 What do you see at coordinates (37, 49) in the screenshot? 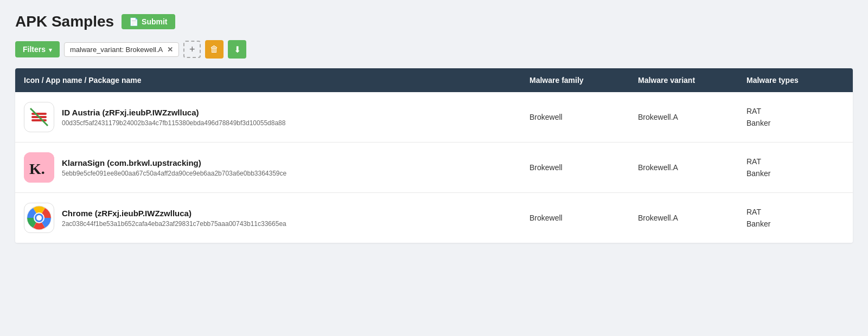
I see `filters-button: Filters` at bounding box center [37, 49].